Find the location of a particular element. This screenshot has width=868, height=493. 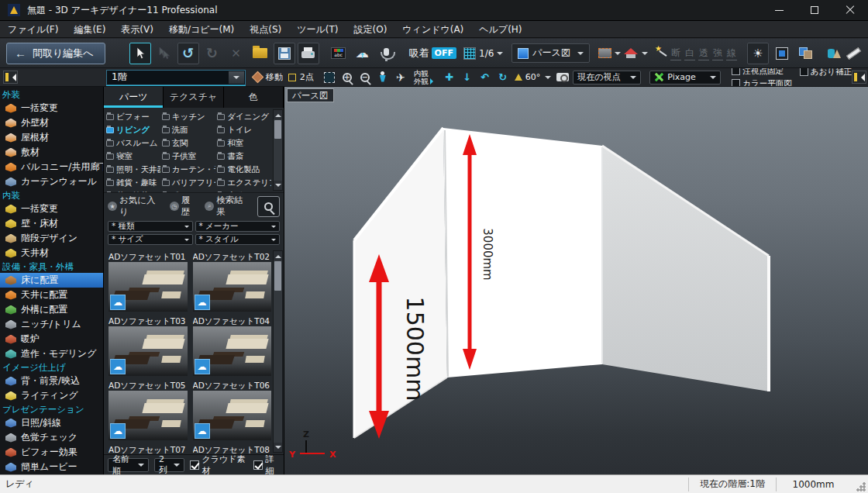

toggle-color-floorplan: カラー平面図 is located at coordinates (762, 83).